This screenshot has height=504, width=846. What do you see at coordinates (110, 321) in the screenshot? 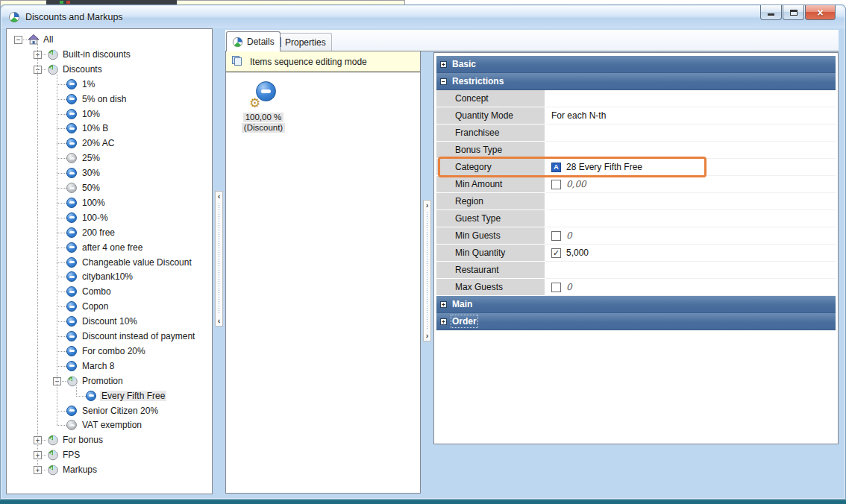
I see `tree-item-label: Discount 10%` at bounding box center [110, 321].